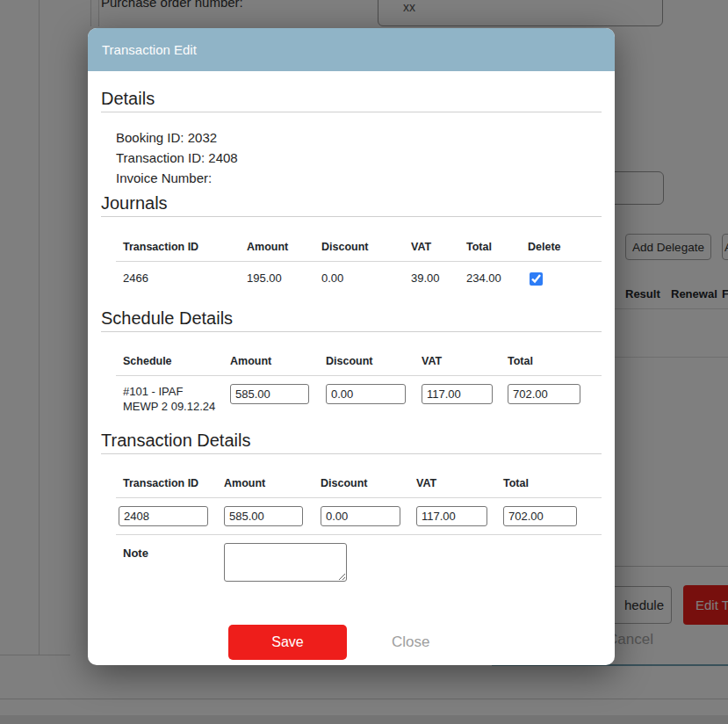 The width and height of the screenshot is (728, 724). I want to click on transaction-header-row: Transaction ID Amount Discount VAT Total, so click(358, 483).